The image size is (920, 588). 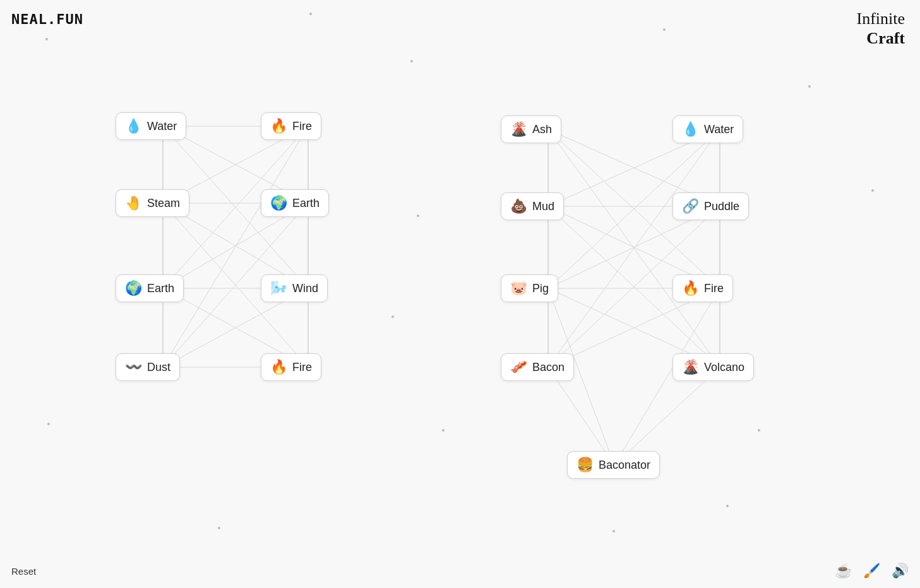 I want to click on node-label-water2: Water, so click(x=719, y=130).